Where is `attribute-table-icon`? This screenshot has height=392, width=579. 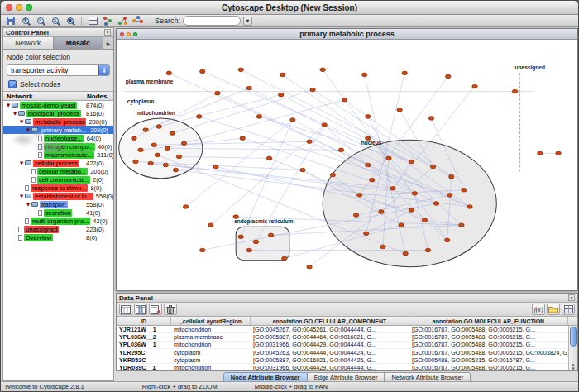
attribute-table-icon is located at coordinates (126, 309).